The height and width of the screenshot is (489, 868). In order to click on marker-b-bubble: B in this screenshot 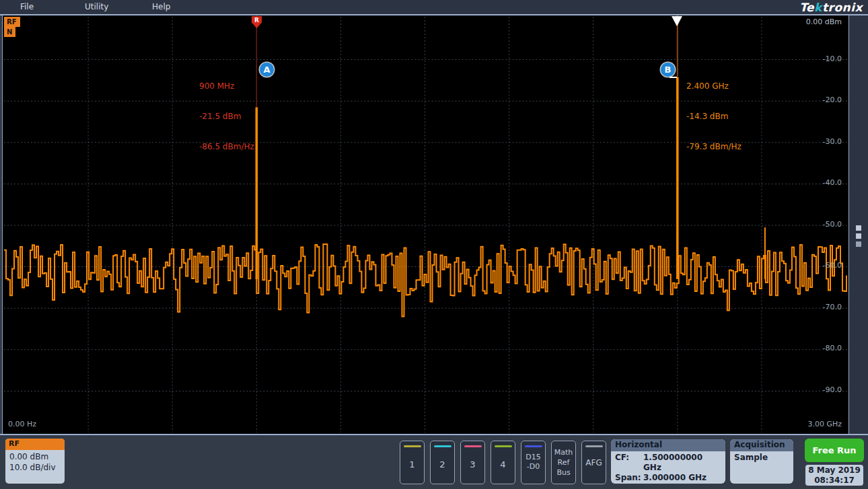, I will do `click(667, 70)`.